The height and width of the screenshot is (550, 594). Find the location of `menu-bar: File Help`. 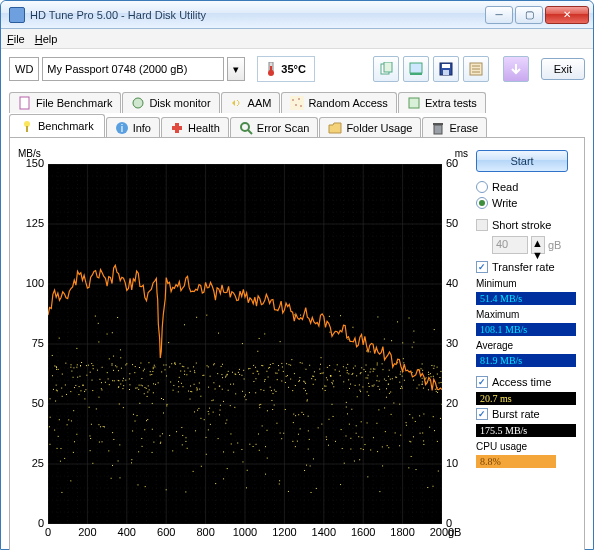

menu-bar: File Help is located at coordinates (297, 39).